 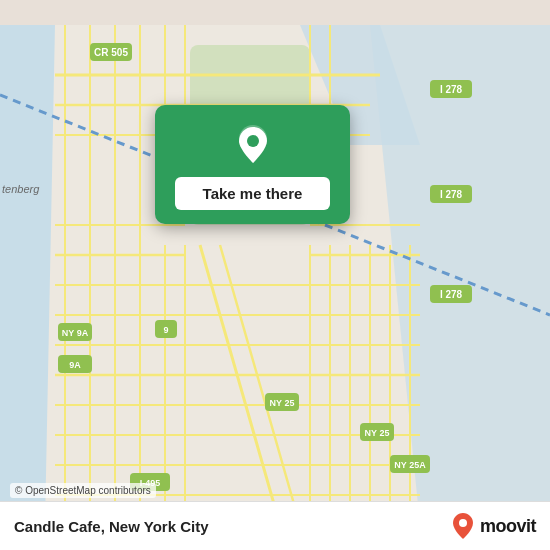 What do you see at coordinates (508, 526) in the screenshot?
I see `moovit-brand-text: moovit` at bounding box center [508, 526].